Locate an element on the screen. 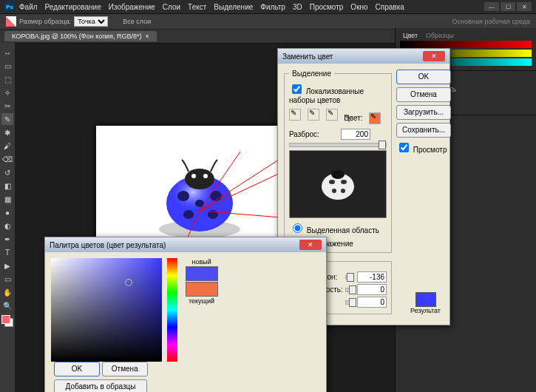 The image size is (536, 392). localized-check is located at coordinates (297, 89).